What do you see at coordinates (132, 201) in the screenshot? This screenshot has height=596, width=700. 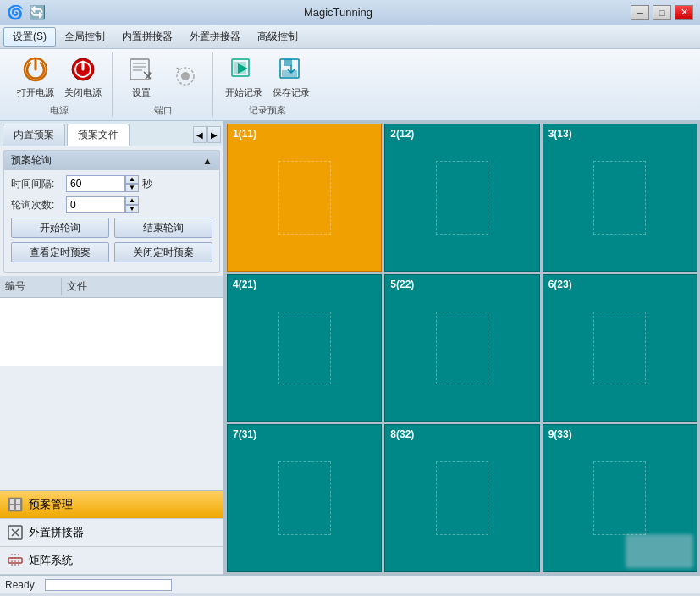 I see `round-count-up: ▲` at bounding box center [132, 201].